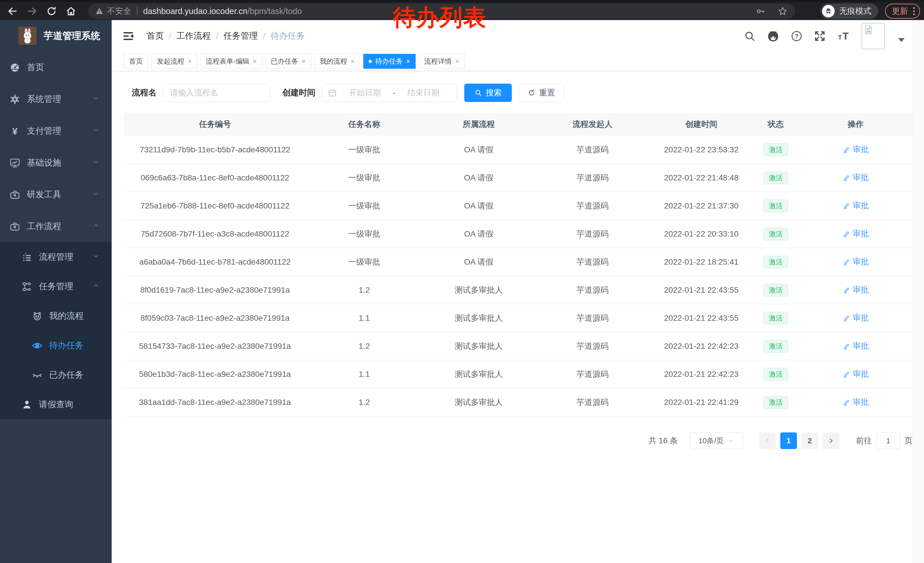 The width and height of the screenshot is (924, 563). I want to click on svg-text: T, so click(840, 37).